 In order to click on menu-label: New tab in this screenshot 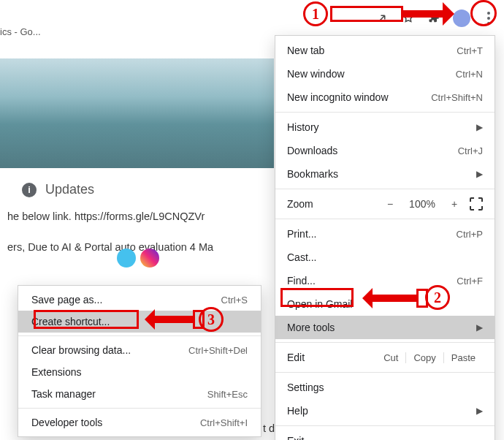, I will do `click(305, 50)`.